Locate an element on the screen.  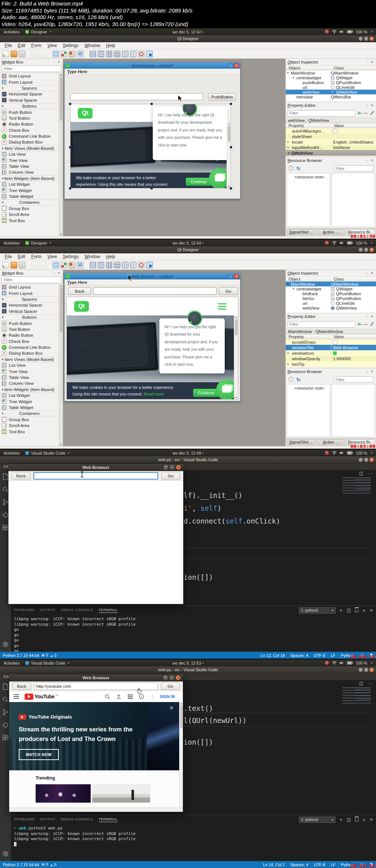
widget-box-item: Table Widget is located at coordinates (29, 408).